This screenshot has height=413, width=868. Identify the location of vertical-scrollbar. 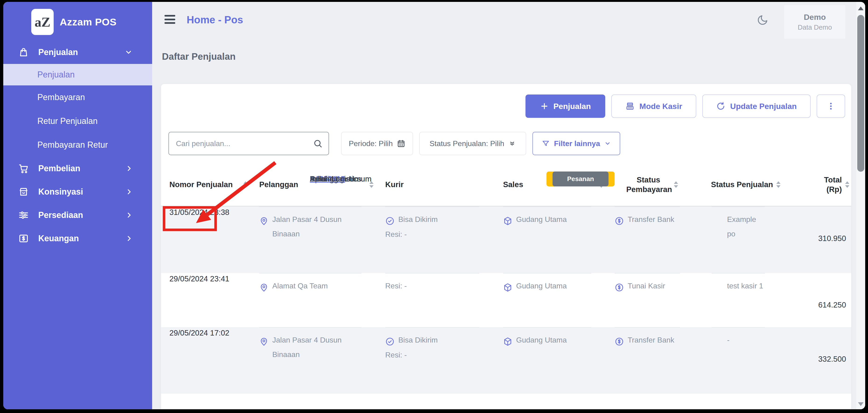
(861, 205).